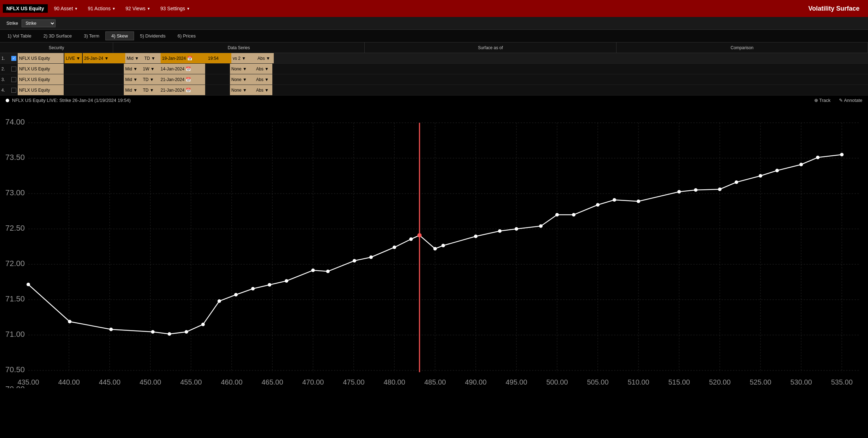 Image resolution: width=868 pixels, height=438 pixels. Describe the element at coordinates (184, 58) in the screenshot. I see `surface-date-cell: 19-Jan-2024 📅` at that location.